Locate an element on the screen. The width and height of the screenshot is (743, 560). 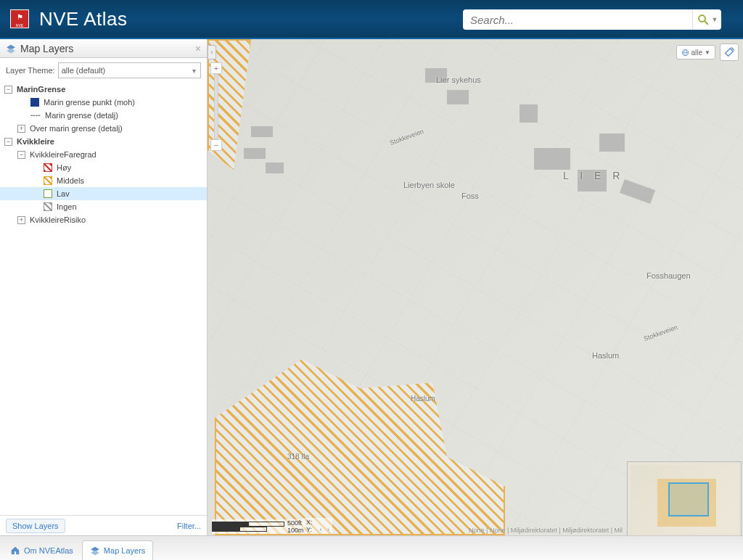
map-label: Lier sykehus is located at coordinates (459, 80).